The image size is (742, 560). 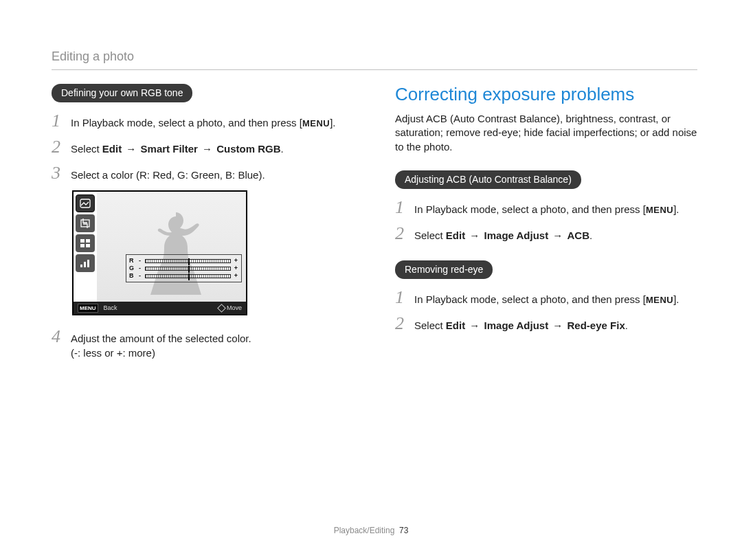 I want to click on path-a: Image Adjust, so click(x=517, y=235).